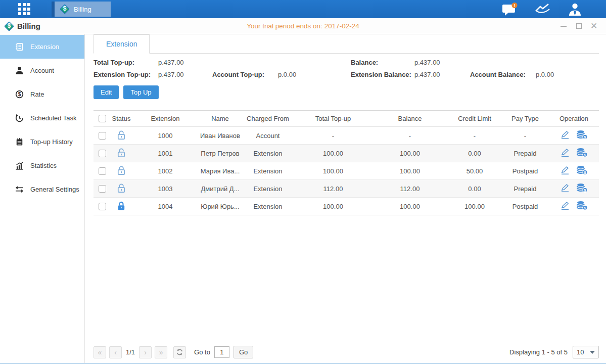 The image size is (606, 364). Describe the element at coordinates (100, 352) in the screenshot. I see `first-page-button: «` at that location.